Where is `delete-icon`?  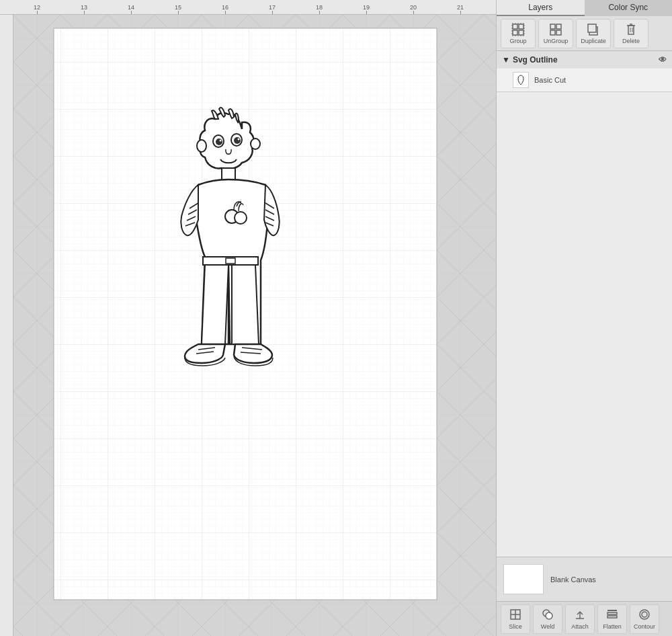
delete-icon is located at coordinates (631, 30).